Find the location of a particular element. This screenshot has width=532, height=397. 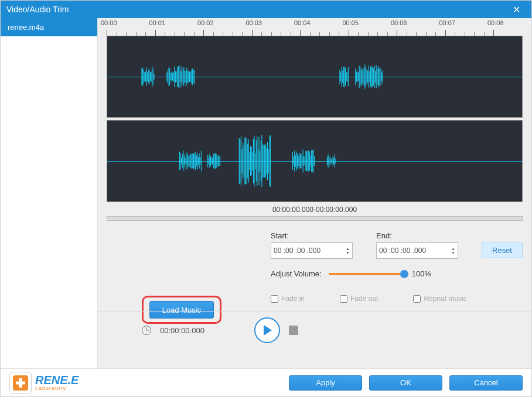

start-field: Start: 00 :00 :00 .000 ▲ ▼ is located at coordinates (312, 245).